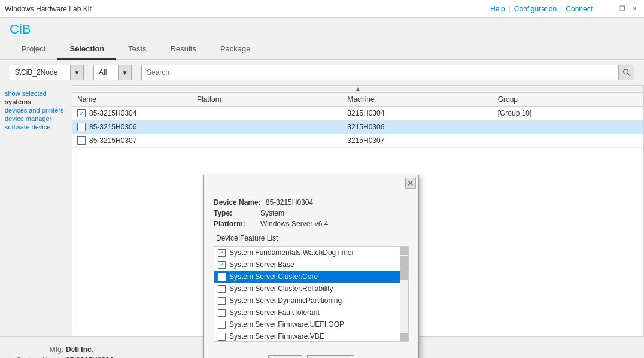  I want to click on tab-package: Package, so click(236, 50).